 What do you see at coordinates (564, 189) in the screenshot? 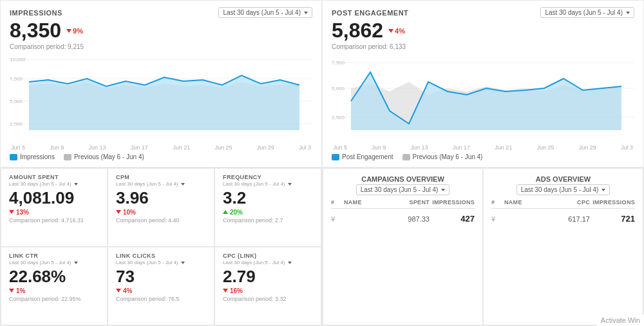
I see `ads-date-dropdown: Last 30 days (Jun 5 - Jul 4)` at bounding box center [564, 189].